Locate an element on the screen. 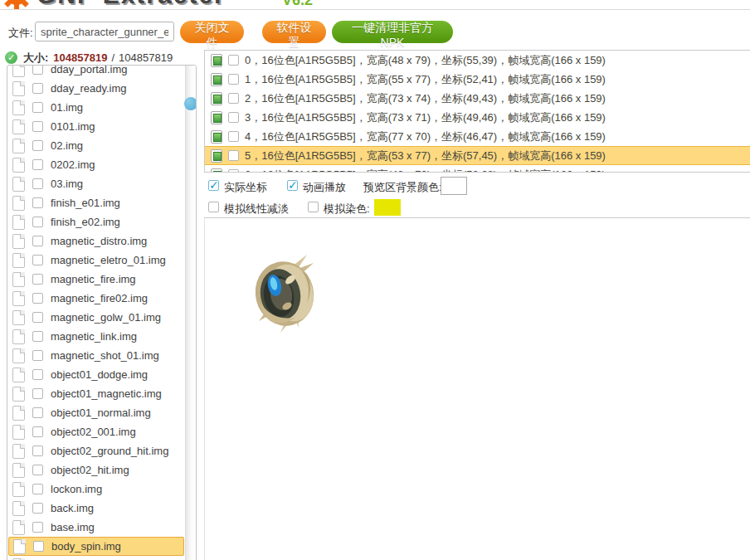  linear-dodge-checkbox is located at coordinates (214, 207).